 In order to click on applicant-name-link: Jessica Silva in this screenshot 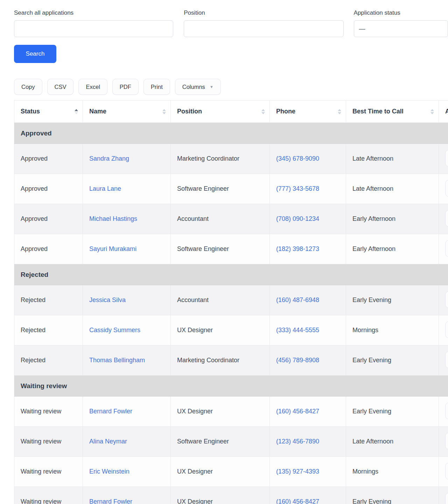, I will do `click(107, 300)`.